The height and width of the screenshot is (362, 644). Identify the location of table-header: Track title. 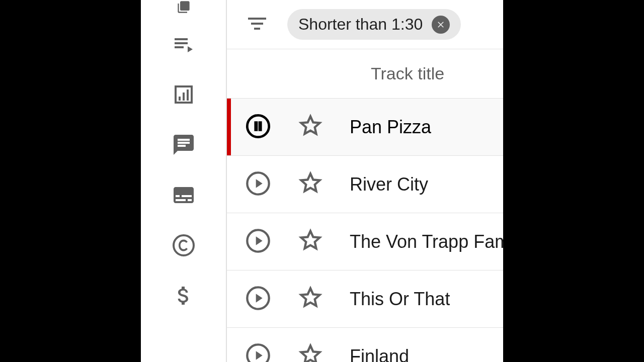
(365, 74).